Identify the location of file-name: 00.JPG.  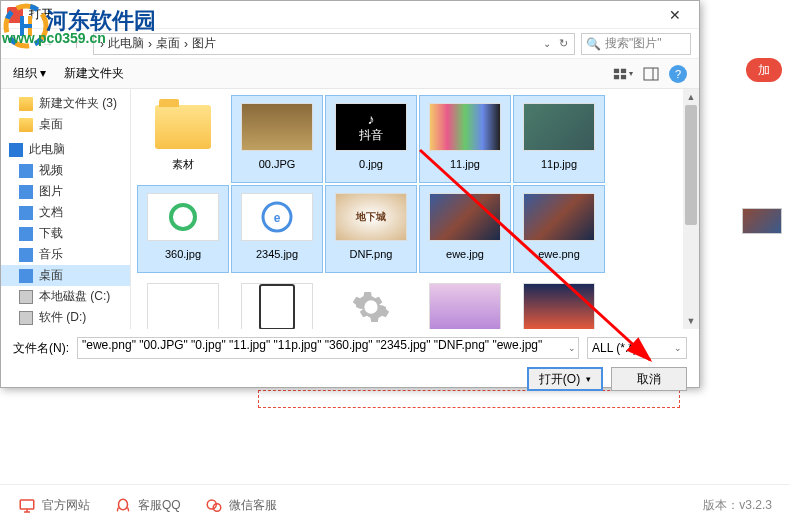
(278, 164).